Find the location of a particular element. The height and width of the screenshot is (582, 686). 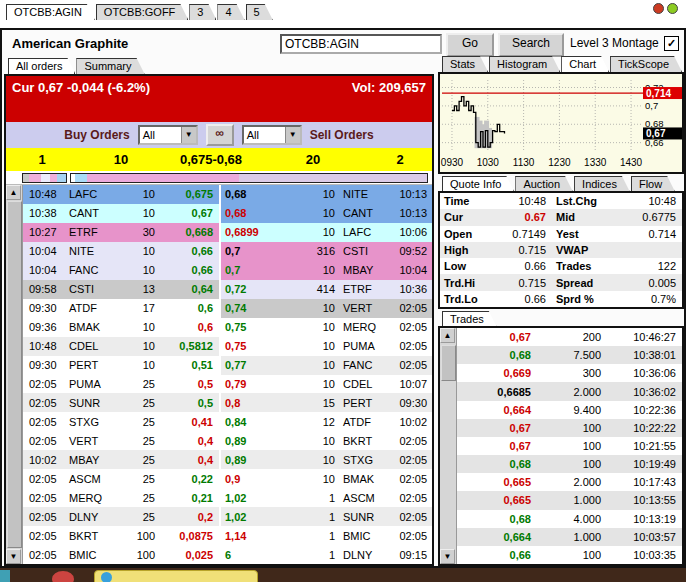

ask-side: 0,7316CSTI09:52 is located at coordinates (326, 252).